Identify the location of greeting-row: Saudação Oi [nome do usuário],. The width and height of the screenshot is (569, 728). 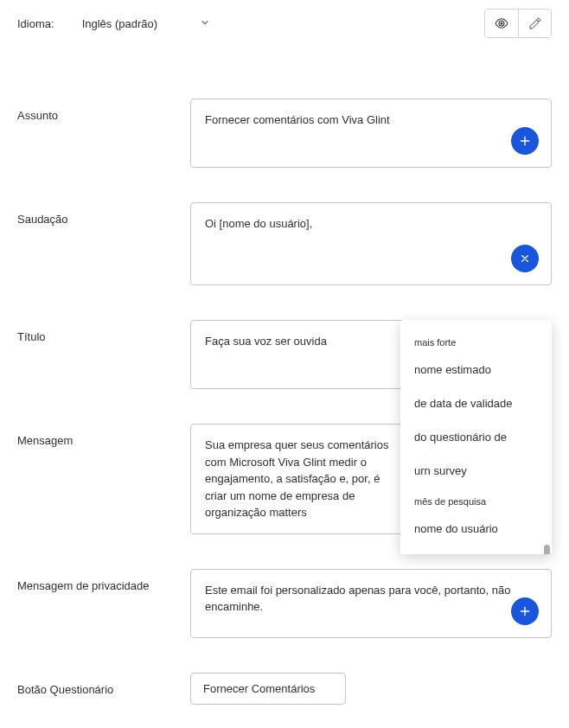
(284, 244).